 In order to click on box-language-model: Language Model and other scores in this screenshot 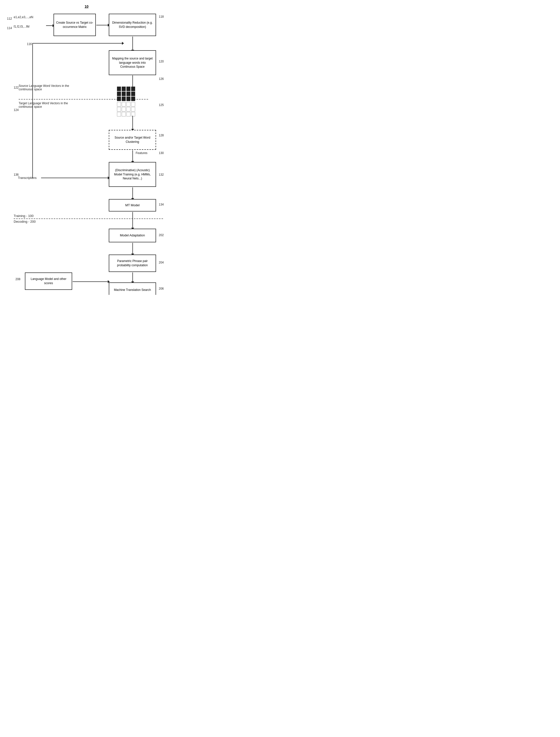, I will do `click(49, 281)`.